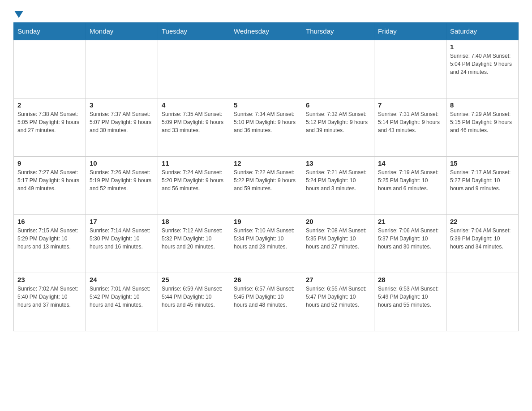 This screenshot has width=532, height=411. Describe the element at coordinates (266, 122) in the screenshot. I see `day-info: Sunrise: 7:34 AM Sunset: 5:10 PM Dayligh…` at that location.